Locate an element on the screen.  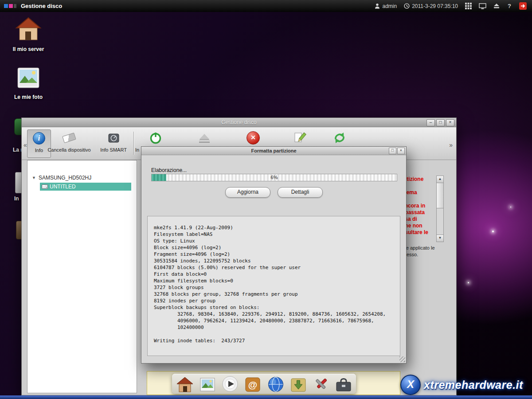
apps-grid-icon is located at coordinates (468, 6).